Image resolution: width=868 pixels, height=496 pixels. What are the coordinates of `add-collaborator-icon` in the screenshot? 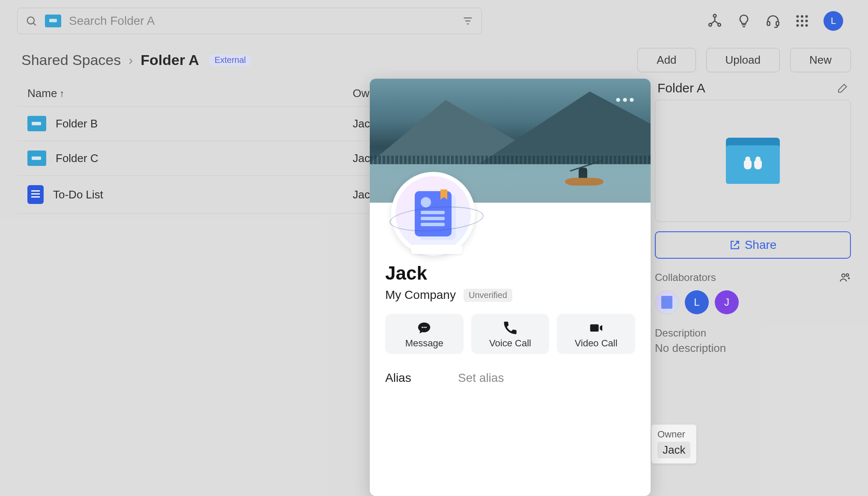 It's located at (845, 278).